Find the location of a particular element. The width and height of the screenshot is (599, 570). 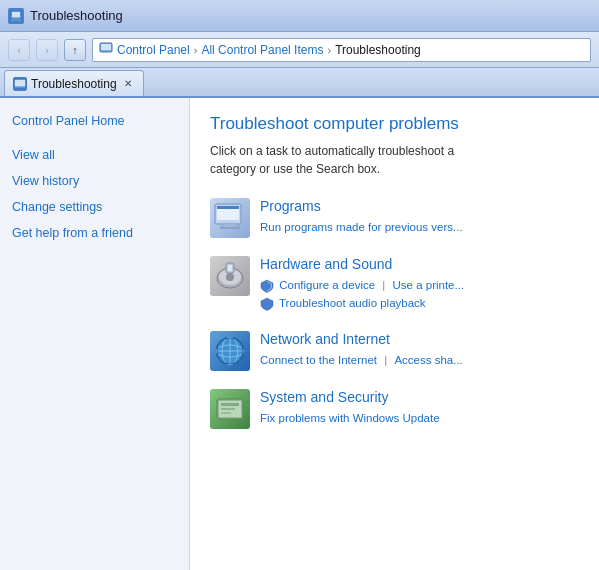

path-segment-1: Control Panel is located at coordinates (154, 50).